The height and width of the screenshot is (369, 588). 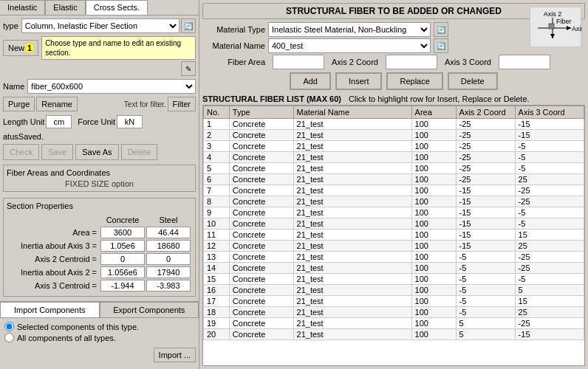 What do you see at coordinates (97, 152) in the screenshot?
I see `save-as-button: Save As` at bounding box center [97, 152].